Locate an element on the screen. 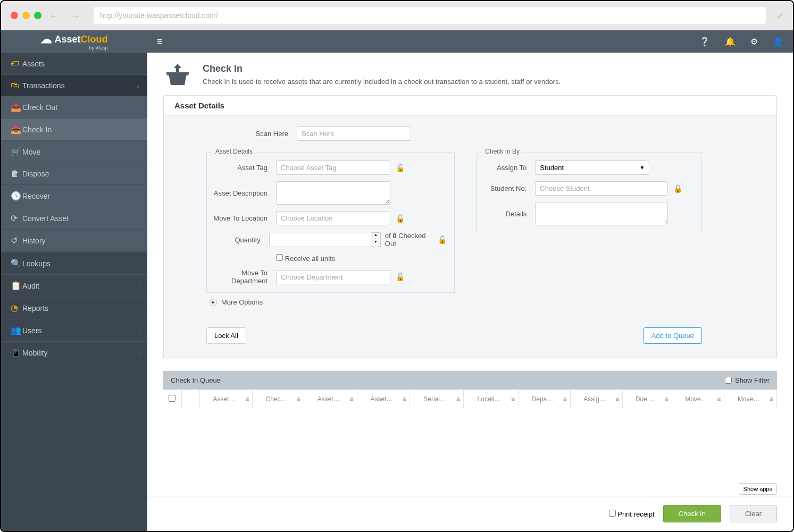 This screenshot has height=532, width=794. nav-recover: 🕓Recover is located at coordinates (74, 196).